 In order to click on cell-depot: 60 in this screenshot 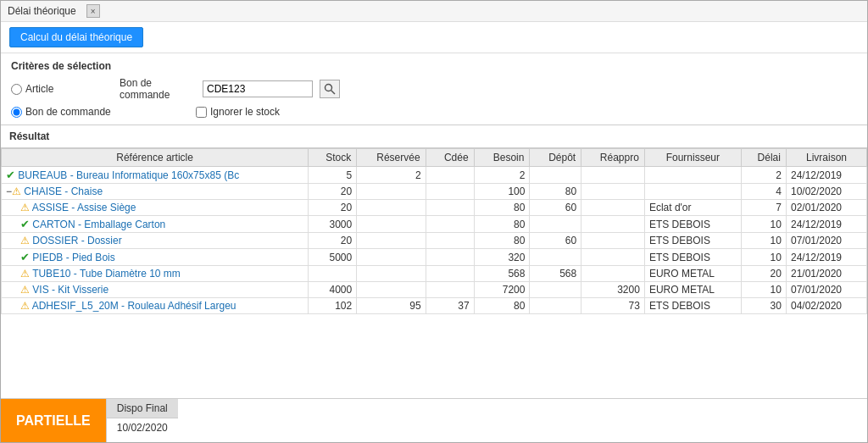, I will do `click(556, 241)`.